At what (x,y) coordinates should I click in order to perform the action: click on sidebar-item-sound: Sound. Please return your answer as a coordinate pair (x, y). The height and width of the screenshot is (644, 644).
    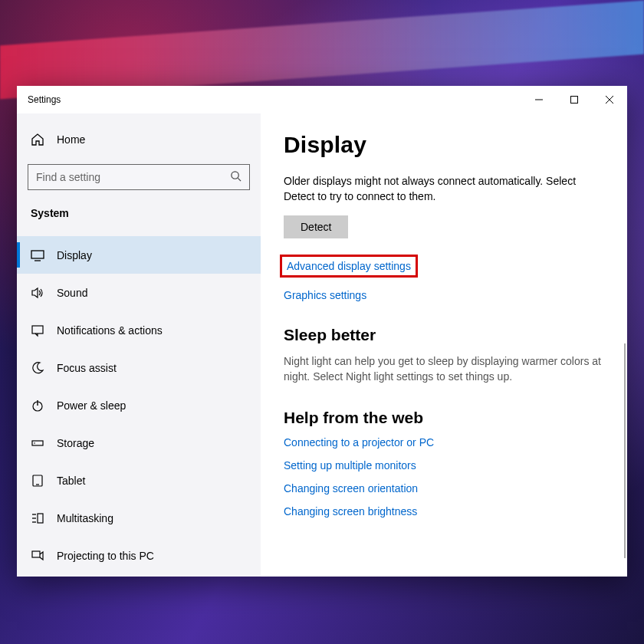
    Looking at the image, I should click on (139, 293).